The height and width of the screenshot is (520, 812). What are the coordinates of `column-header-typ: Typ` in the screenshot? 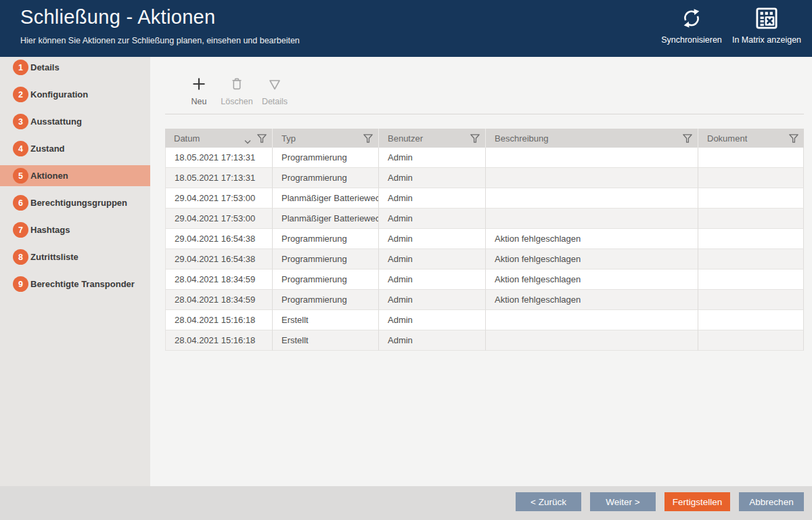 It's located at (326, 138).